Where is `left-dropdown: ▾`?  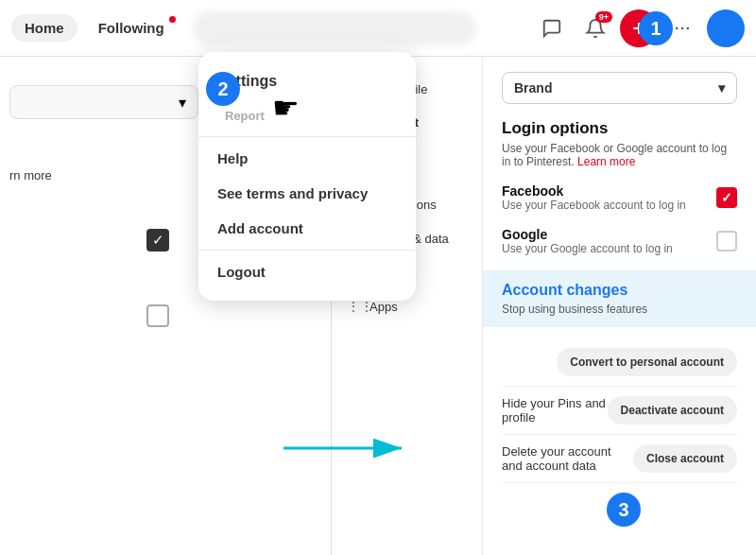
left-dropdown: ▾ is located at coordinates (104, 102).